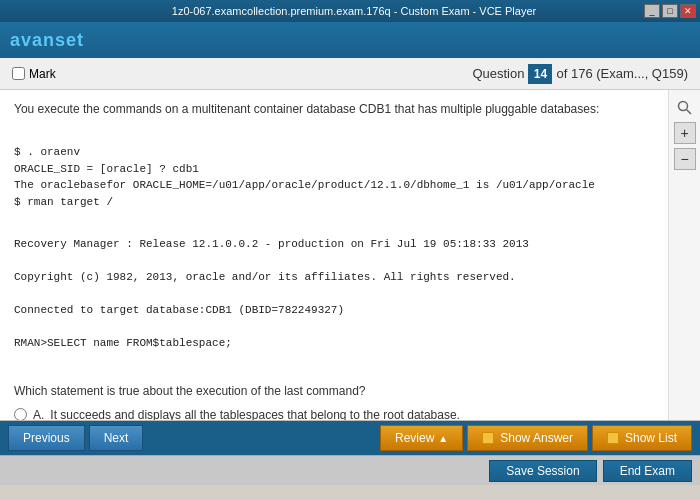 This screenshot has width=700, height=500. I want to click on question-info: Question 14 of 176 (Exam..., Q159), so click(580, 74).